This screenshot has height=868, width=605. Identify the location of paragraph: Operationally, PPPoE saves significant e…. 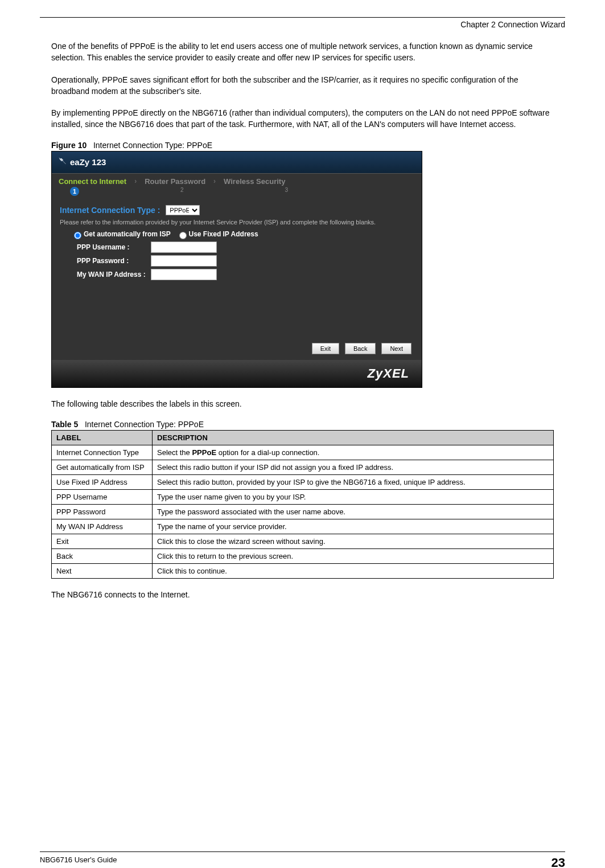
(303, 85).